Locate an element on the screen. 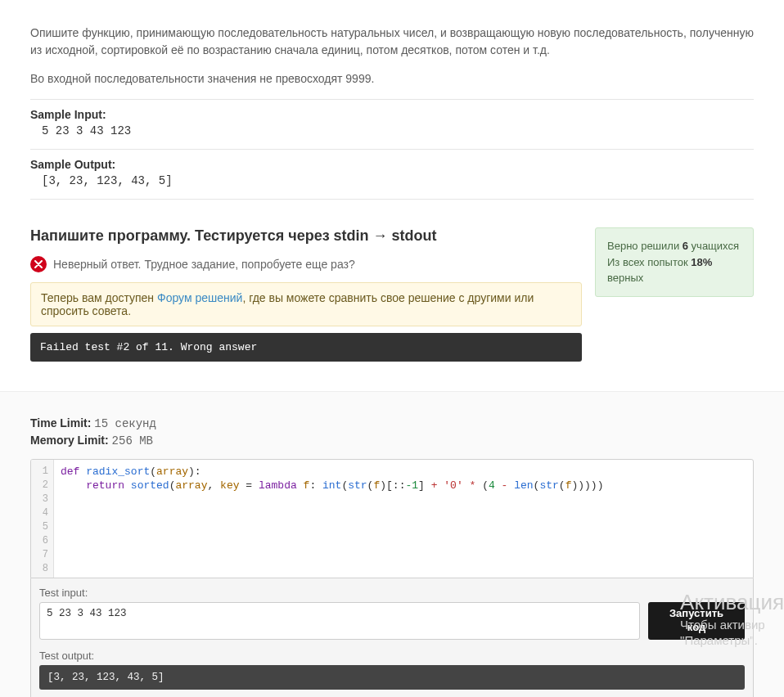  test-input-label: Test input: is located at coordinates (392, 592).